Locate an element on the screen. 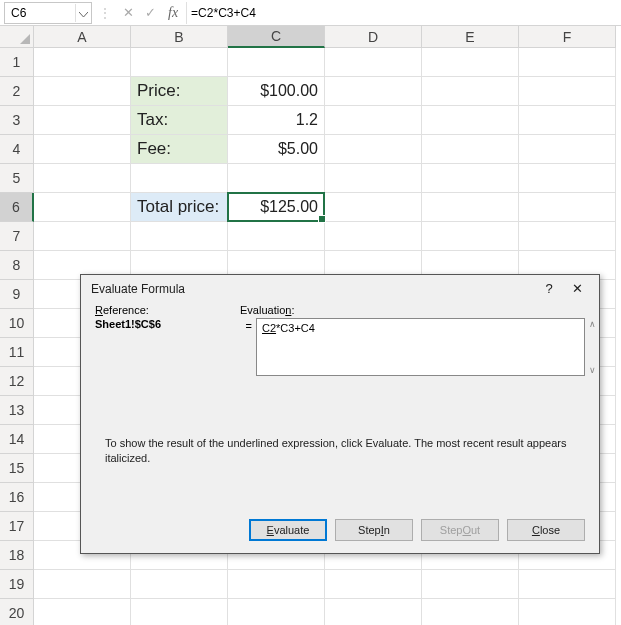 The height and width of the screenshot is (625, 621). cell-E5 is located at coordinates (470, 178).